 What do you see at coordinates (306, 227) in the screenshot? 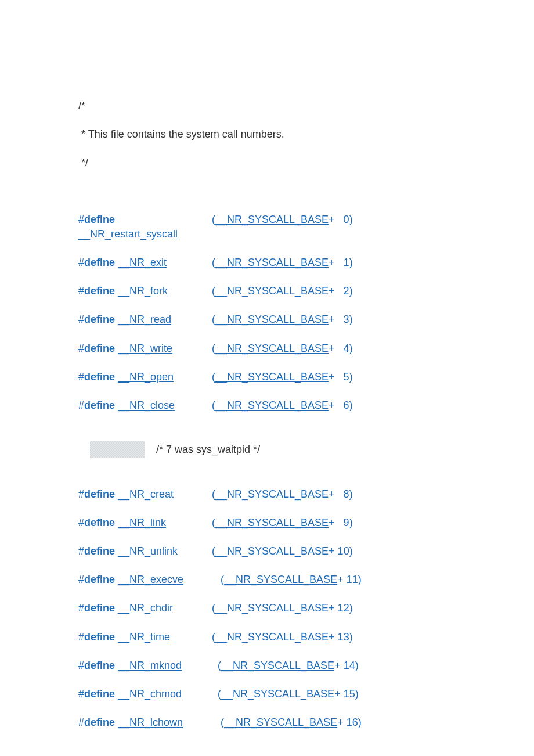
I see `define-line: #define __NR_restart_syscall(__NR_SYSCAL…` at bounding box center [306, 227].